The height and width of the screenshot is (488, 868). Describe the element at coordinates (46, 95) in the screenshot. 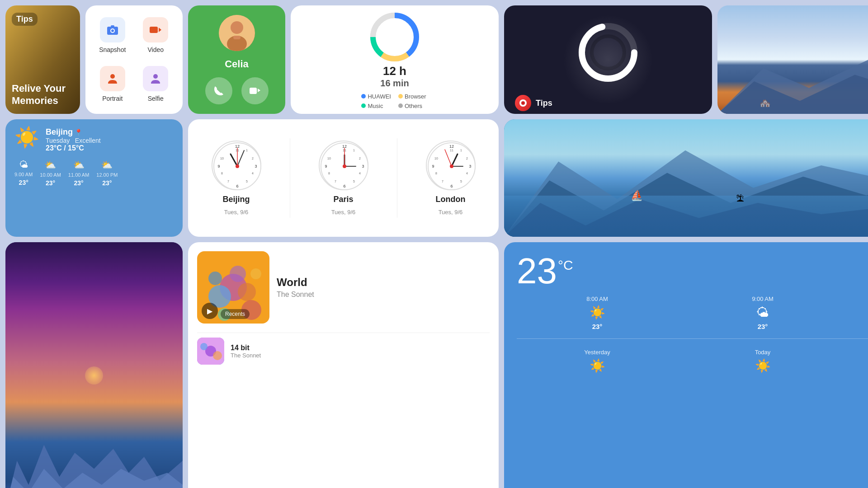

I see `tips1-text: Relive Your Memories` at that location.